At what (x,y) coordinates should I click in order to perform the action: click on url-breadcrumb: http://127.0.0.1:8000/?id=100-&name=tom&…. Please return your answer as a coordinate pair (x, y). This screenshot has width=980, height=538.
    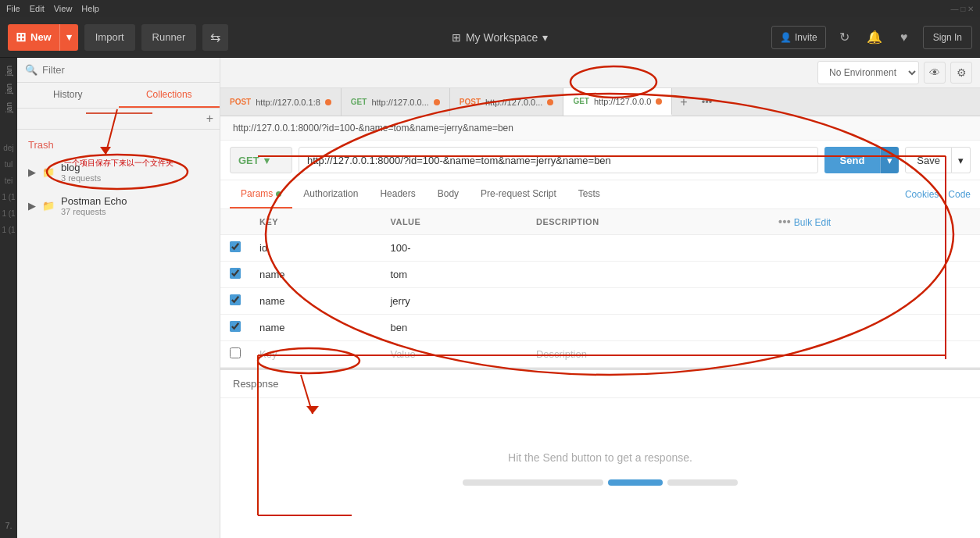
    Looking at the image, I should click on (600, 128).